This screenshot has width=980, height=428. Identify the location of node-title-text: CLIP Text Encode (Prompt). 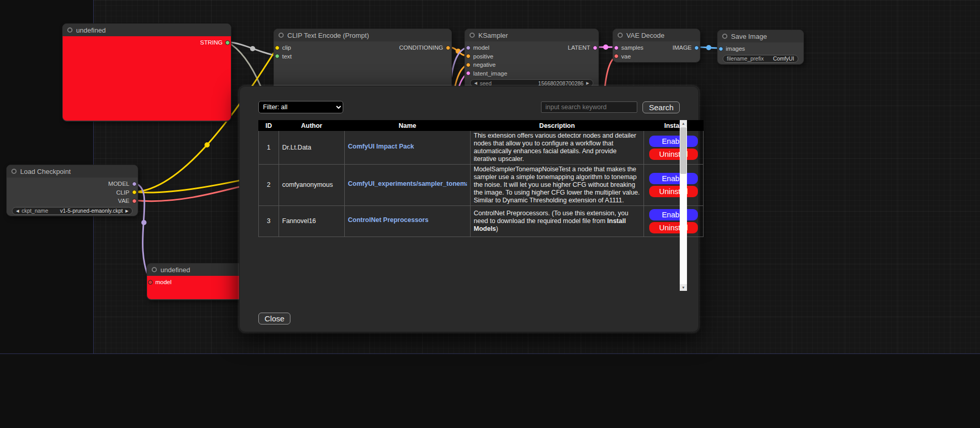
(328, 35).